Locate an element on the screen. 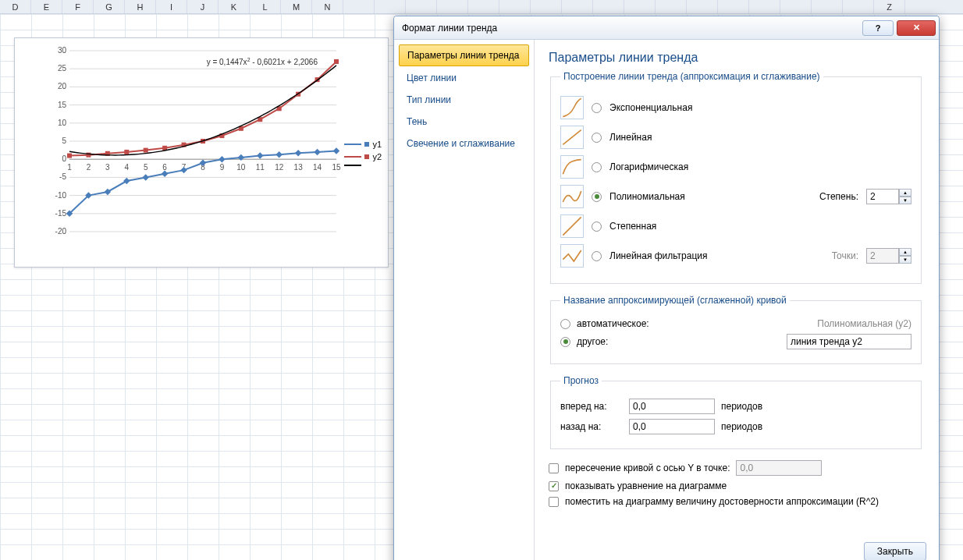 The width and height of the screenshot is (963, 560). check-show-equation is located at coordinates (554, 487).